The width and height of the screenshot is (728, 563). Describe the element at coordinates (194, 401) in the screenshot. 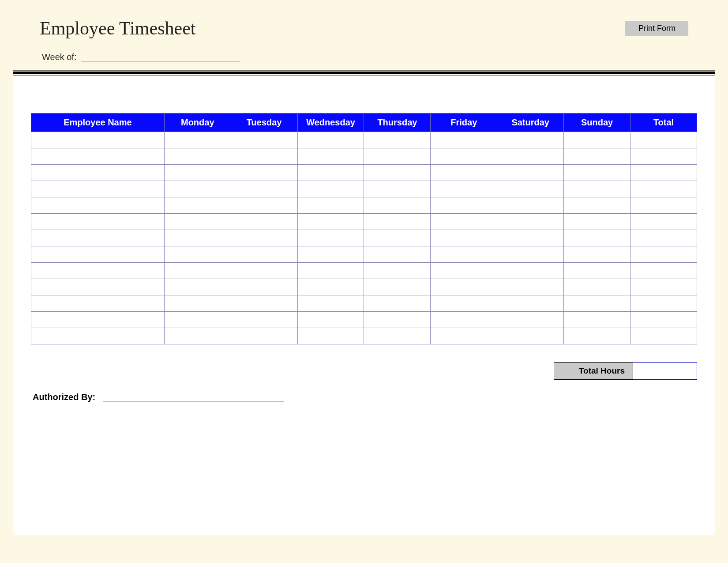

I see `authorized-by-input-line` at that location.